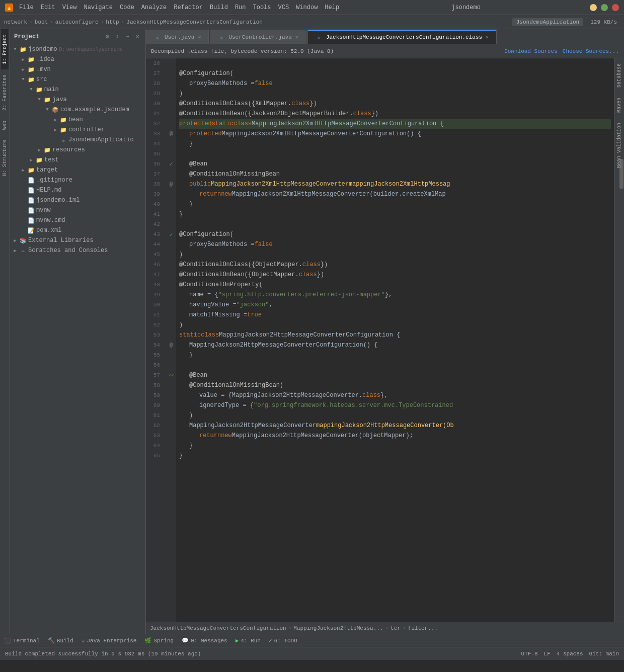 Image resolution: width=624 pixels, height=672 pixels. What do you see at coordinates (5, 49) in the screenshot?
I see `tab-project: 1: Project` at bounding box center [5, 49].